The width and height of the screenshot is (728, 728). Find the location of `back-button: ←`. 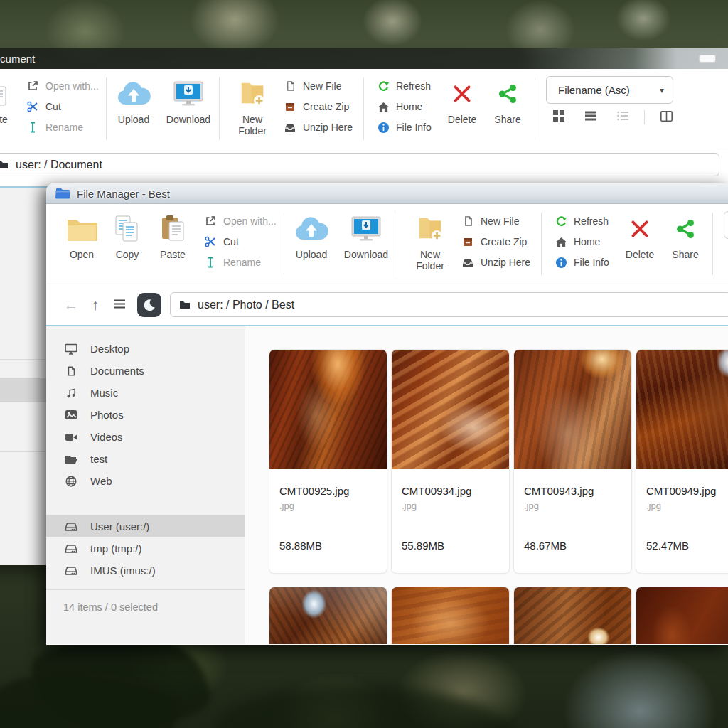

back-button: ← is located at coordinates (71, 305).